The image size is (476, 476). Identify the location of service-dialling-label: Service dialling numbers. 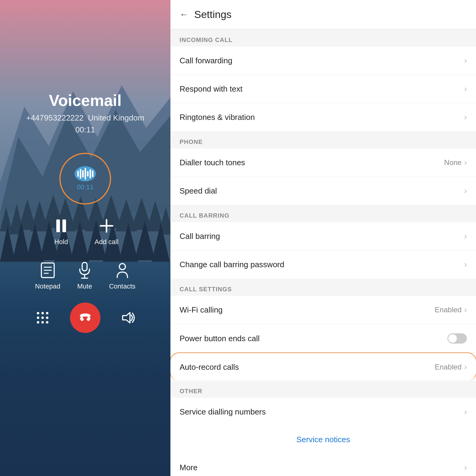
(223, 412).